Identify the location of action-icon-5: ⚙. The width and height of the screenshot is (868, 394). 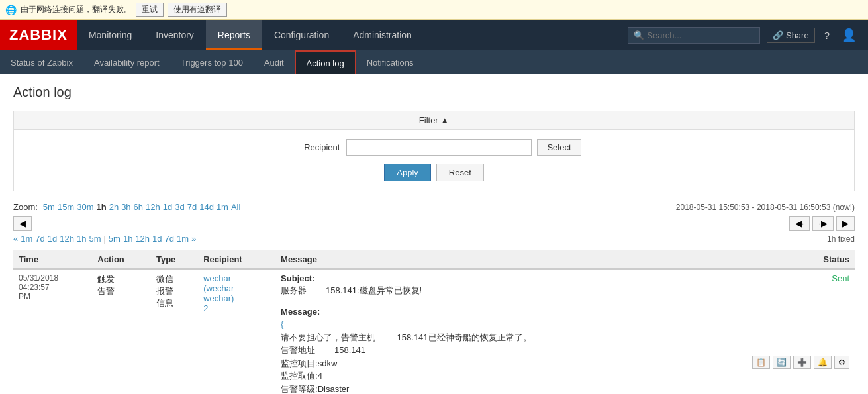
(842, 362).